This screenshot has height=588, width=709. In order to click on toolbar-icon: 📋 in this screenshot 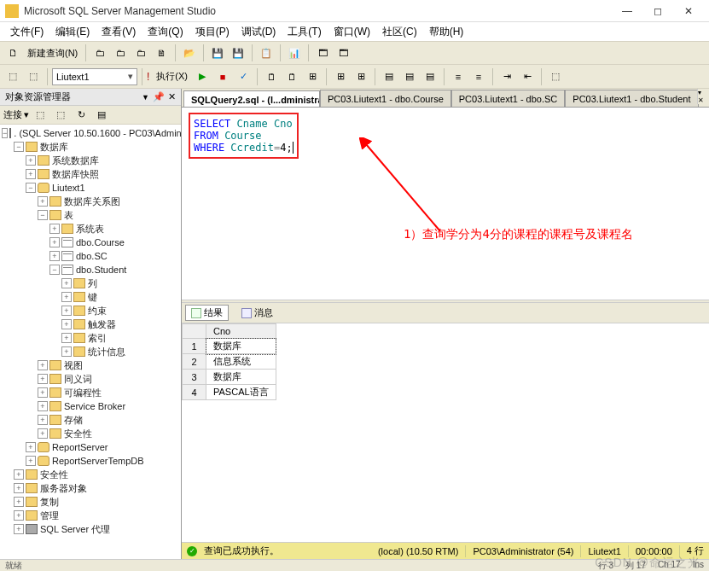, I will do `click(266, 53)`.